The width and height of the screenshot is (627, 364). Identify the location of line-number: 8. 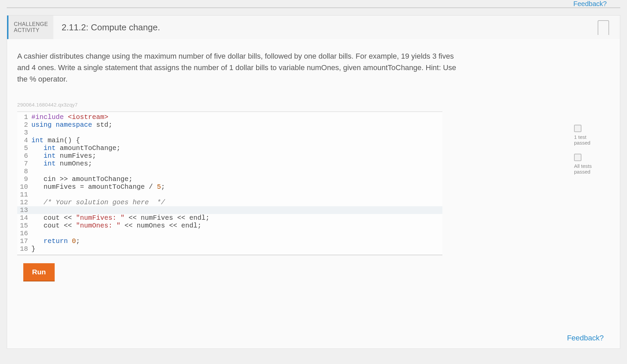
(24, 171).